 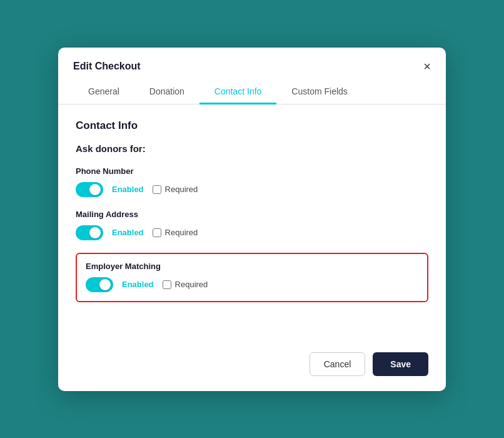 What do you see at coordinates (319, 93) in the screenshot?
I see `tab-custom-fields: Custom Fields` at bounding box center [319, 93].